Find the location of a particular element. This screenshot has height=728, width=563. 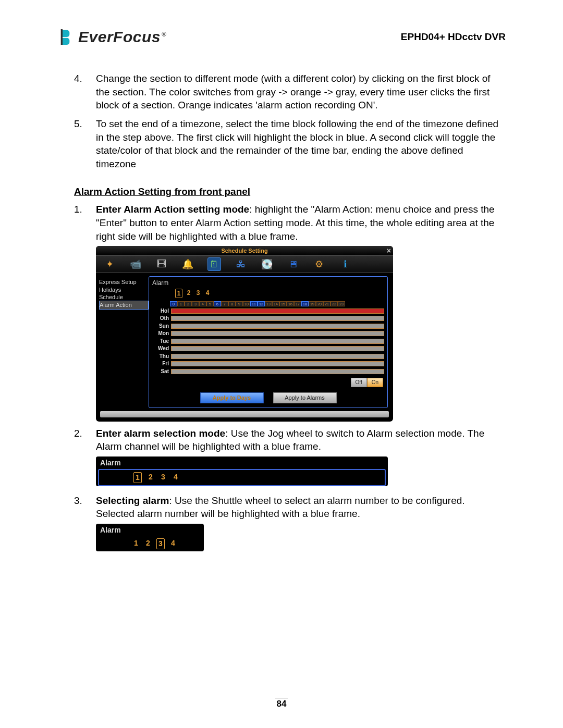

channel-4: 4 is located at coordinates (207, 293).